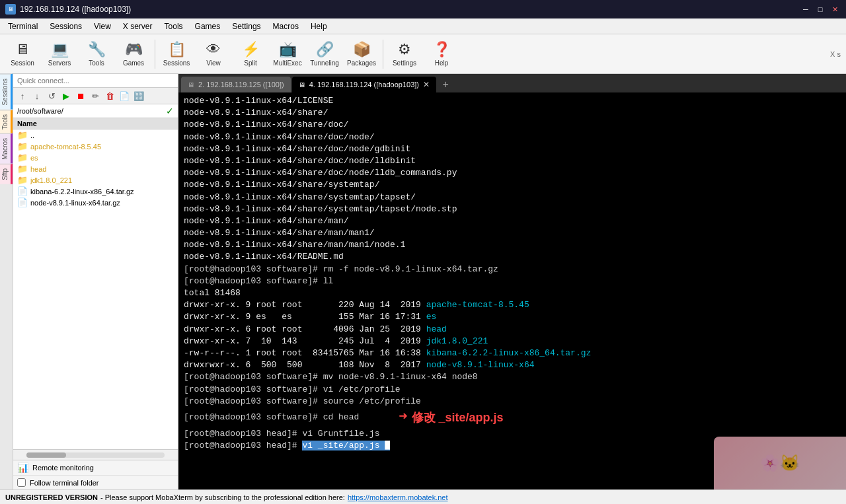 The image size is (846, 504). I want to click on xs-label: X s, so click(835, 54).